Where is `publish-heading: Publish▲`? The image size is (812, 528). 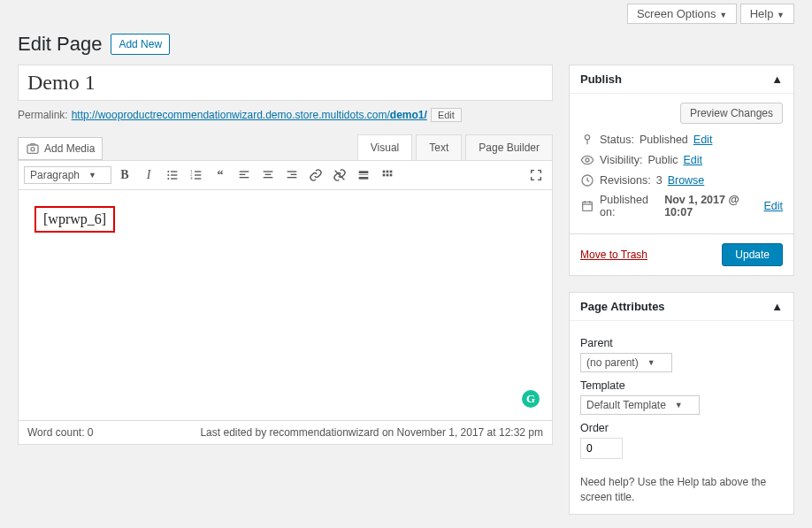
publish-heading: Publish▲ is located at coordinates (681, 80).